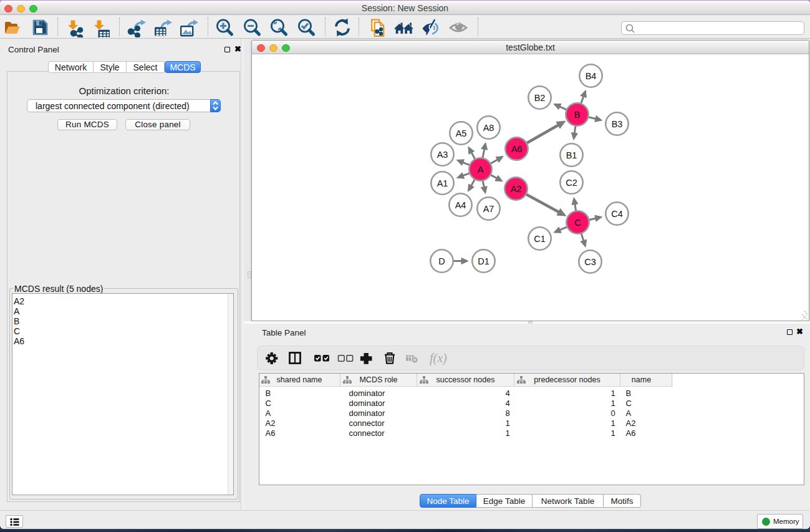 This screenshot has height=532, width=810. What do you see at coordinates (489, 128) in the screenshot?
I see `svg-text: A8` at bounding box center [489, 128].